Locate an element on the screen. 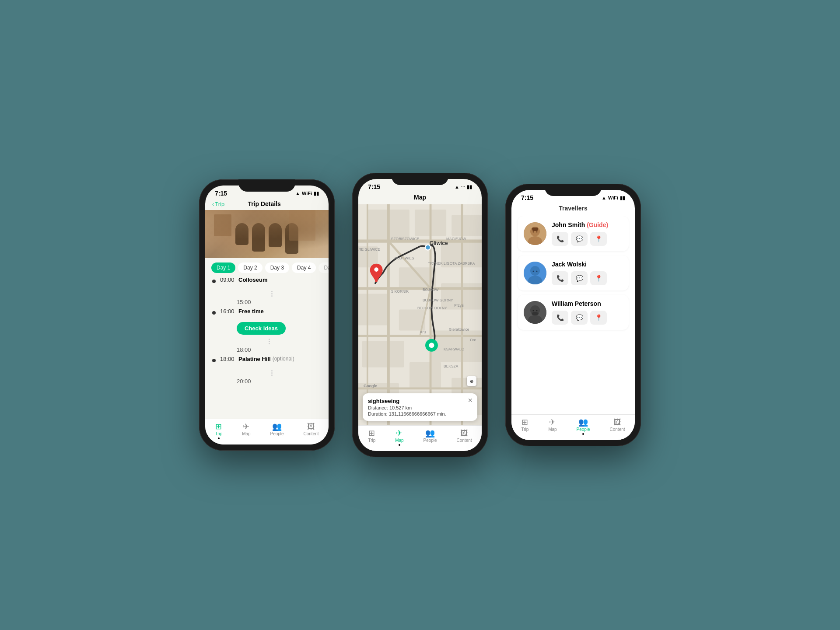  phone-button-william: 📞 is located at coordinates (560, 318).